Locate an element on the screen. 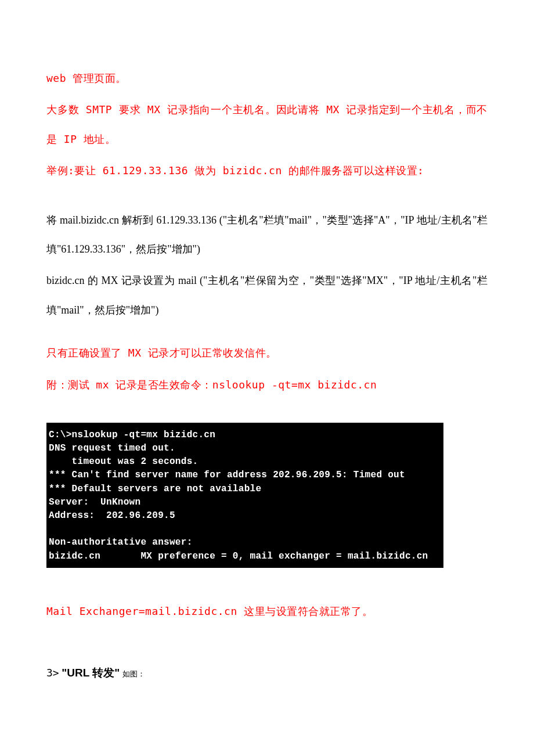 This screenshot has width=534, height=756. text-a-record: 将 mail.bizidc.cn 解析到 61.129.33.136 ("主机名… is located at coordinates (267, 235).